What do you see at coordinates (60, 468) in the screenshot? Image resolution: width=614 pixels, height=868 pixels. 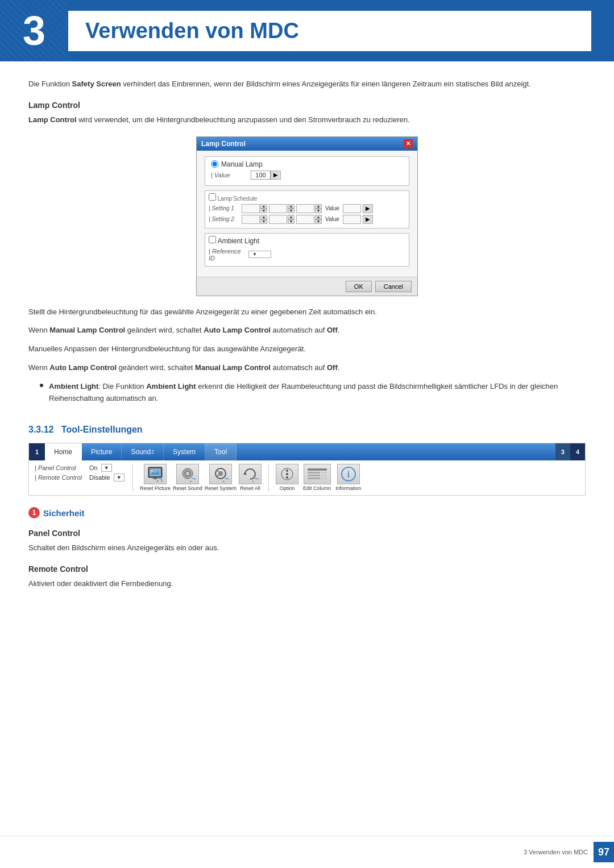 I see `panel-control-label: | Panel Control` at bounding box center [60, 468].